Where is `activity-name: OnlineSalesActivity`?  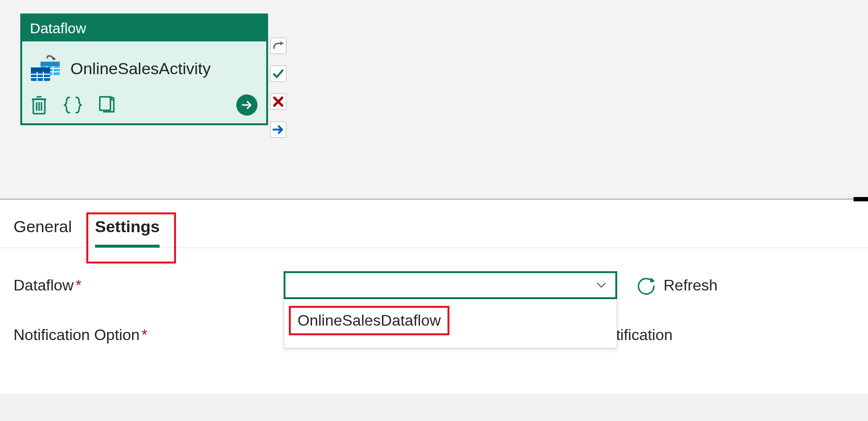 activity-name: OnlineSalesActivity is located at coordinates (141, 68).